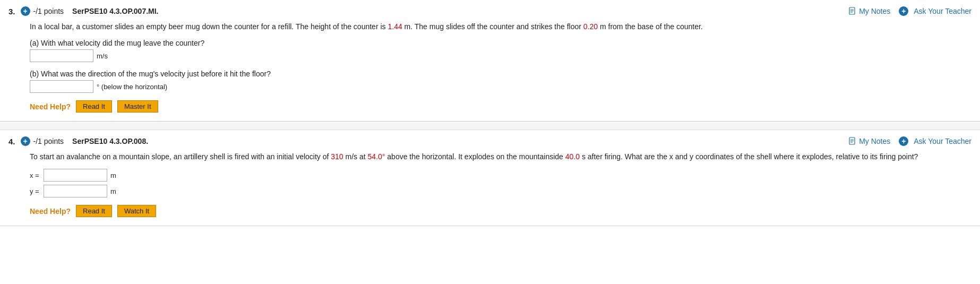  I want to click on ask-teacher-label-q3: Ask Your Teacher, so click(943, 11).